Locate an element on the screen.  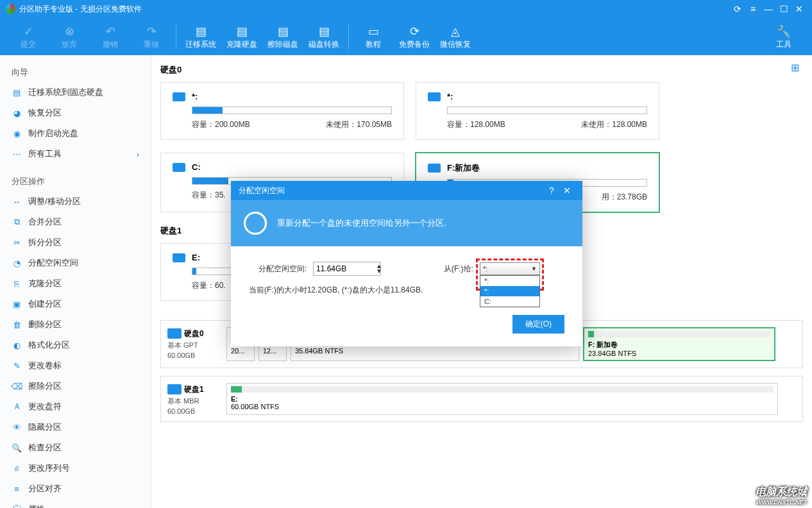
dots-icon: ⋯ is located at coordinates (17, 154).